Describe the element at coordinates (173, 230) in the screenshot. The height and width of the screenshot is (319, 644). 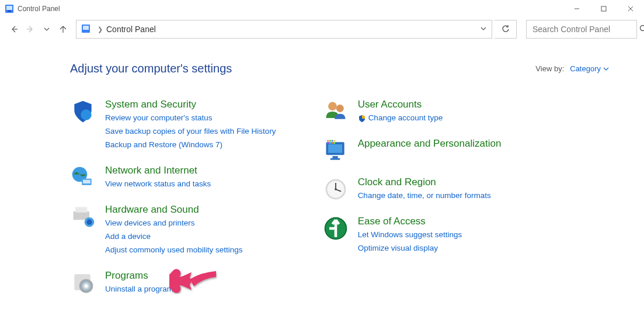
I see `category-hardware-sound: Hardware and Sound View devices and prin…` at that location.